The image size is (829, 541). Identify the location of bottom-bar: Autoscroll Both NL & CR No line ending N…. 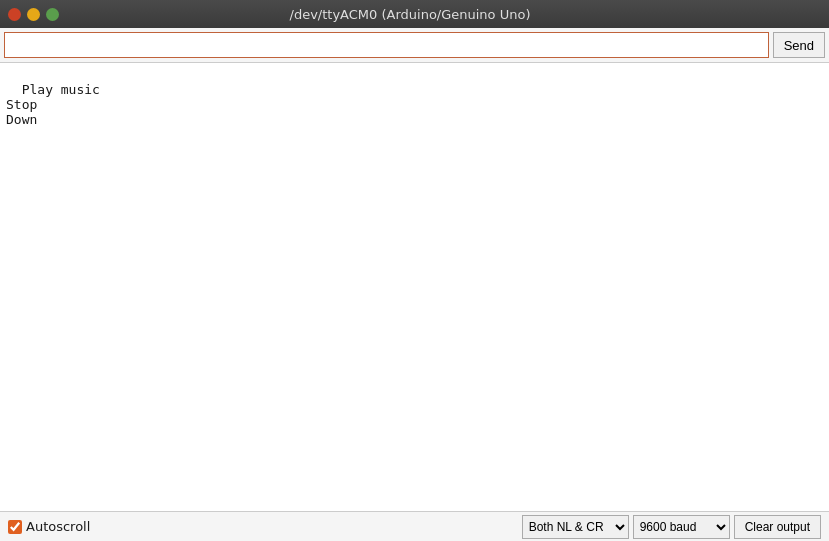
(414, 526).